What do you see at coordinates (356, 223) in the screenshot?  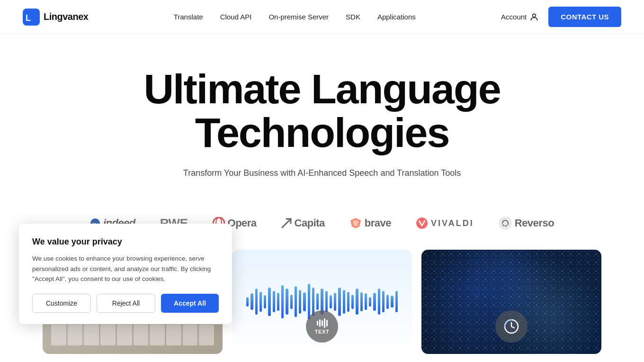 I see `brave-icon` at bounding box center [356, 223].